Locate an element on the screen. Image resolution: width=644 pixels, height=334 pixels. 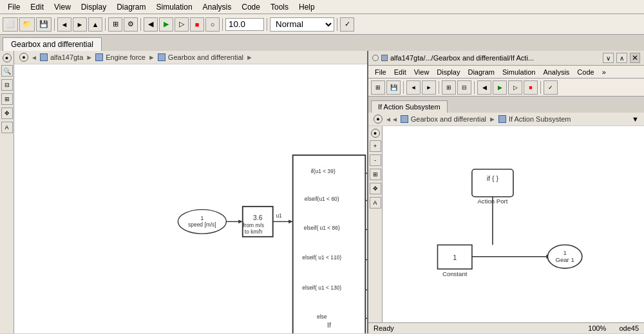
popup-menu-view: View is located at coordinates (422, 72).